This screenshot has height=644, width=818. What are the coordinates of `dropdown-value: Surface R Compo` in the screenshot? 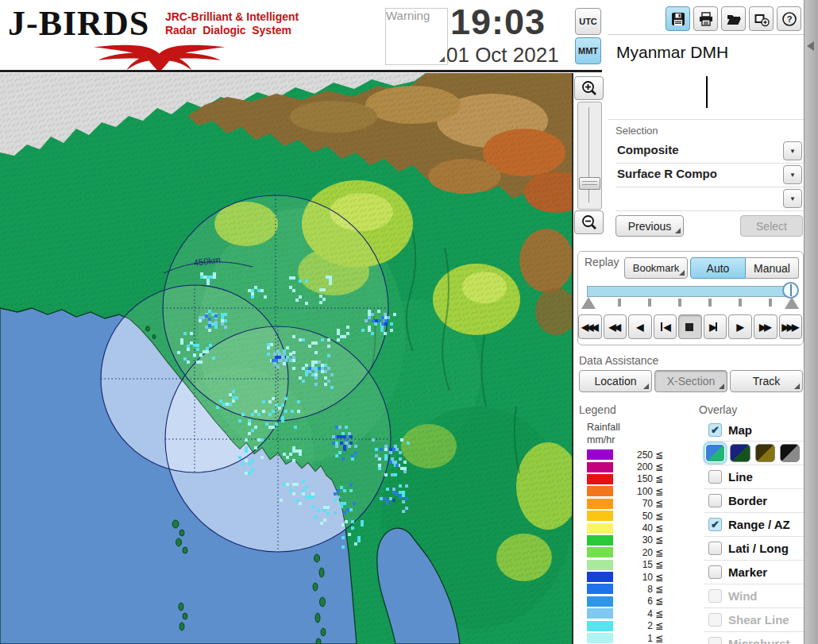 It's located at (667, 173).